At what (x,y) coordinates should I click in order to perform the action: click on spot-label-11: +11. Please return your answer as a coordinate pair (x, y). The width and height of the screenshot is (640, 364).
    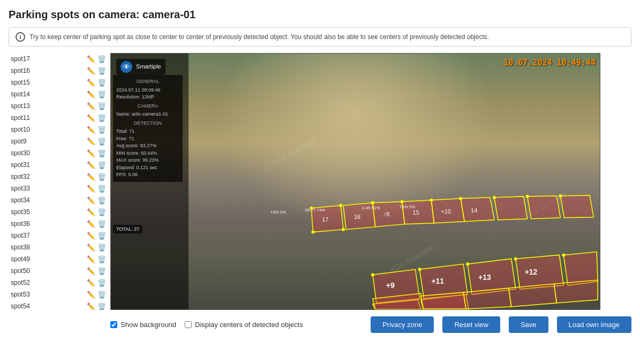
    Looking at the image, I should click on (438, 281).